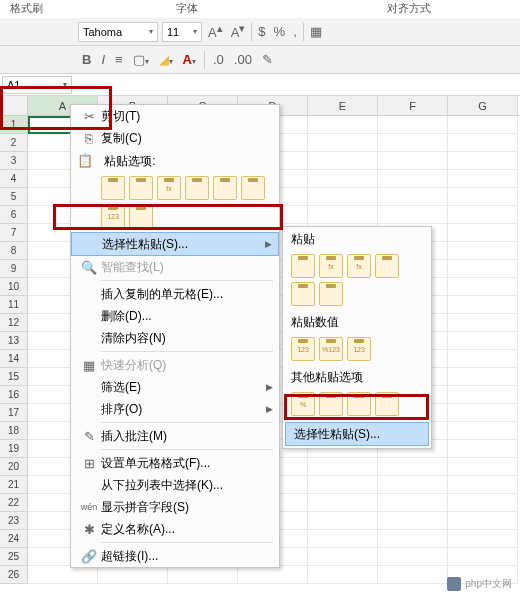 Image resolution: width=520 pixels, height=595 pixels. Describe the element at coordinates (175, 485) in the screenshot. I see `menu-dropdown-select: 从下拉列表中选择(K)...` at that location.